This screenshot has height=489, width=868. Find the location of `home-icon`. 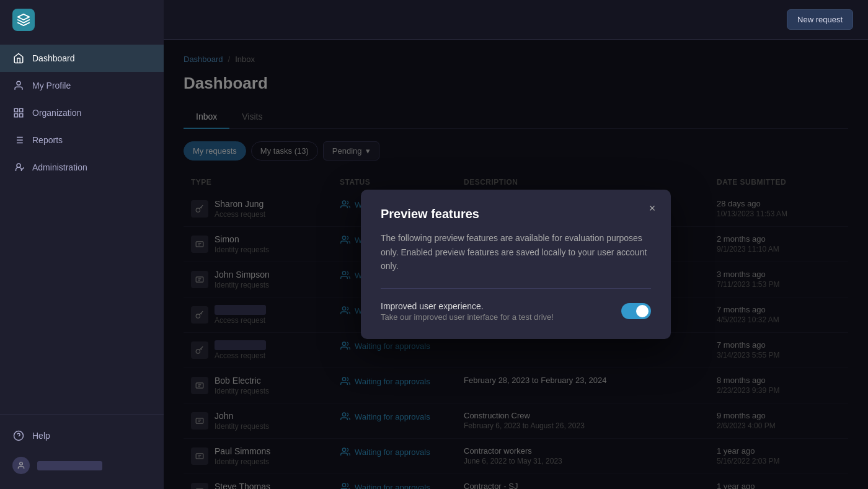

home-icon is located at coordinates (19, 58).